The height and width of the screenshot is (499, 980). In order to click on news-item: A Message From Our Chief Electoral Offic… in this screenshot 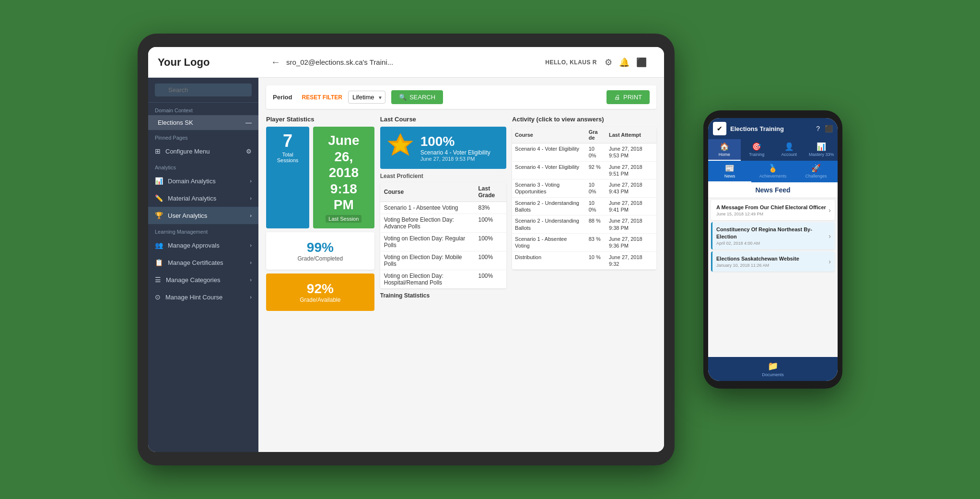, I will do `click(773, 210)`.